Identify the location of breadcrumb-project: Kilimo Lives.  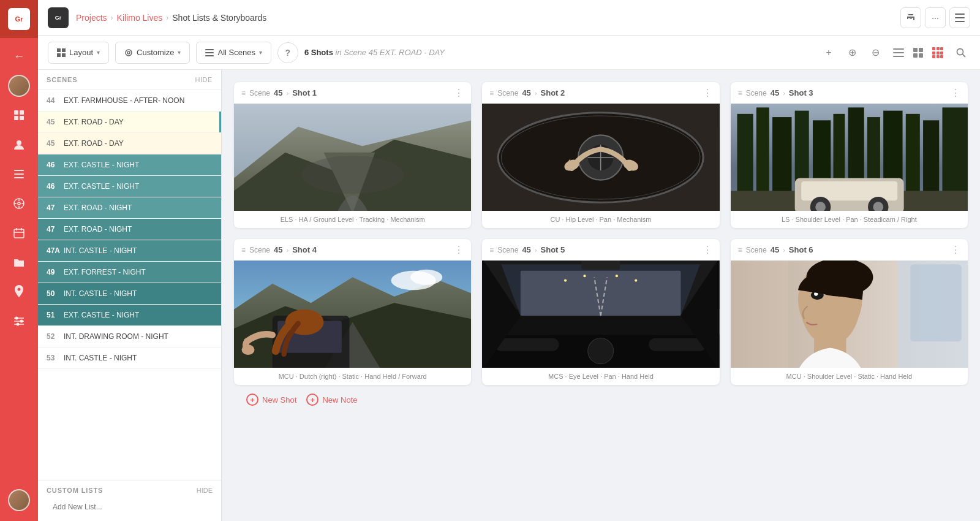
(140, 18).